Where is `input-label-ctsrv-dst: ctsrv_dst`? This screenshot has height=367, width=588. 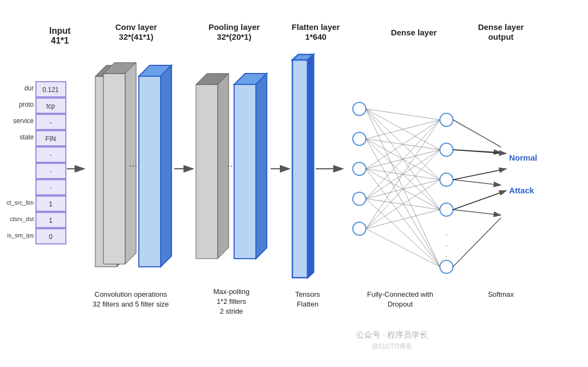
input-label-ctsrv-dst: ctsrv_dst is located at coordinates (22, 219).